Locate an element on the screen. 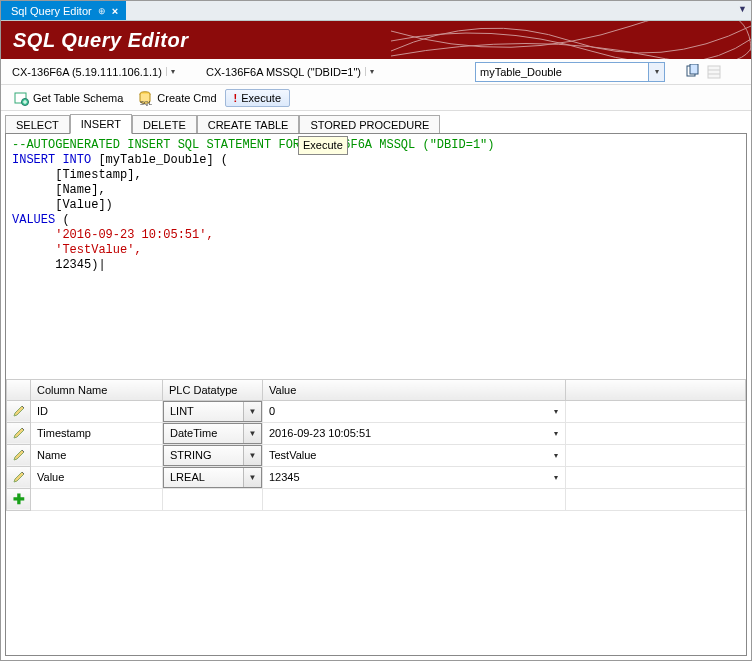 The width and height of the screenshot is (752, 661). table-row: IDLINT▼0▾ is located at coordinates (376, 411).